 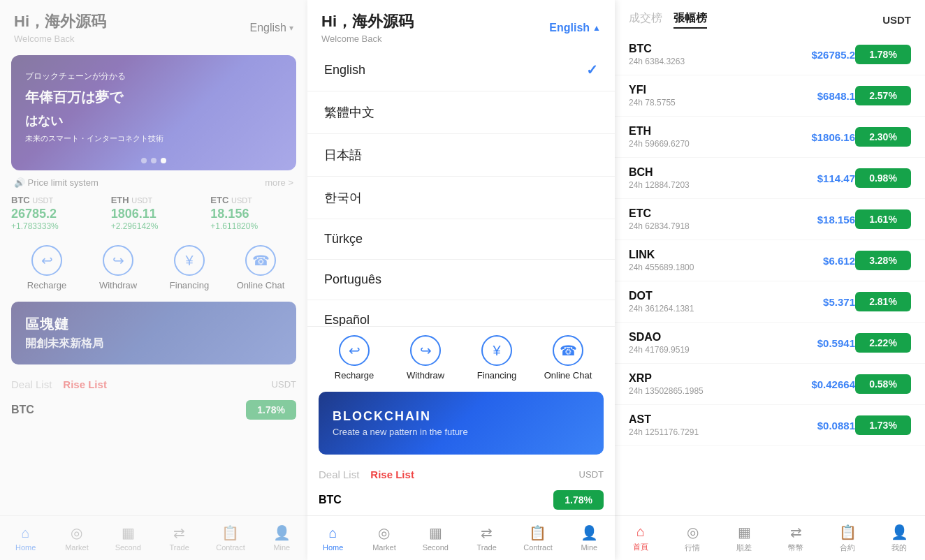 What do you see at coordinates (770, 219) in the screenshot?
I see `market-row-etc: ETC 24h 62834.7918 $18.156 1.61%` at bounding box center [770, 219].